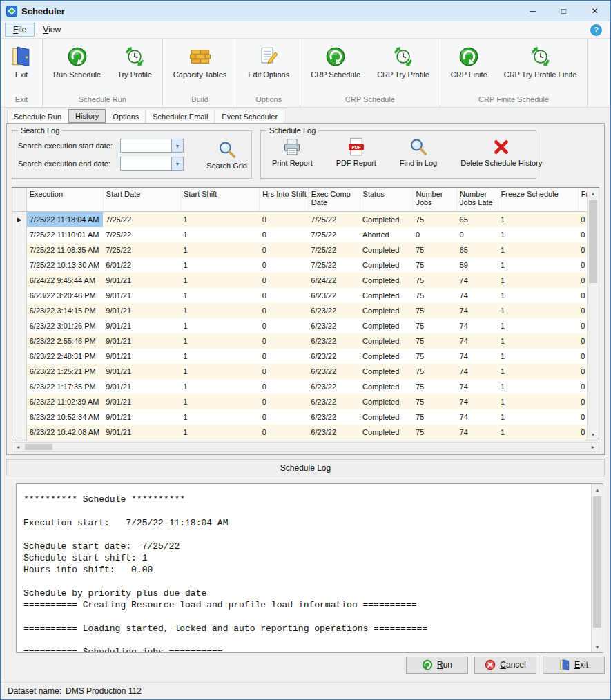 The height and width of the screenshot is (700, 611). Describe the element at coordinates (200, 61) in the screenshot. I see `capacity-tables-button: Capacity Tables` at that location.